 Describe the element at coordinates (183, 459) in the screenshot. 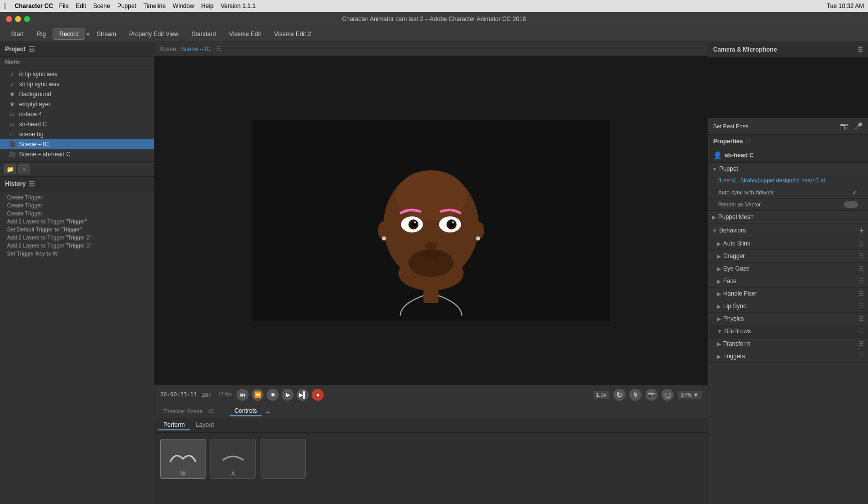

I see `control-card-w: W` at that location.